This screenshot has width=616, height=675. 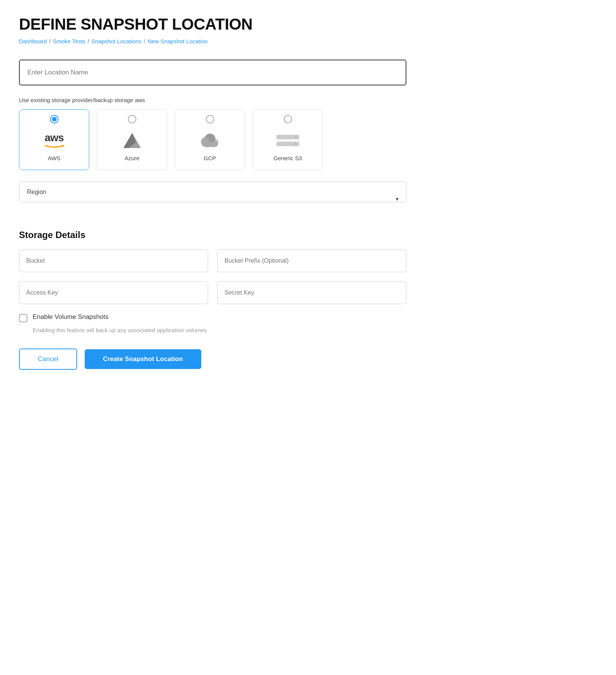 What do you see at coordinates (288, 140) in the screenshot?
I see `generic-s3-logo` at bounding box center [288, 140].